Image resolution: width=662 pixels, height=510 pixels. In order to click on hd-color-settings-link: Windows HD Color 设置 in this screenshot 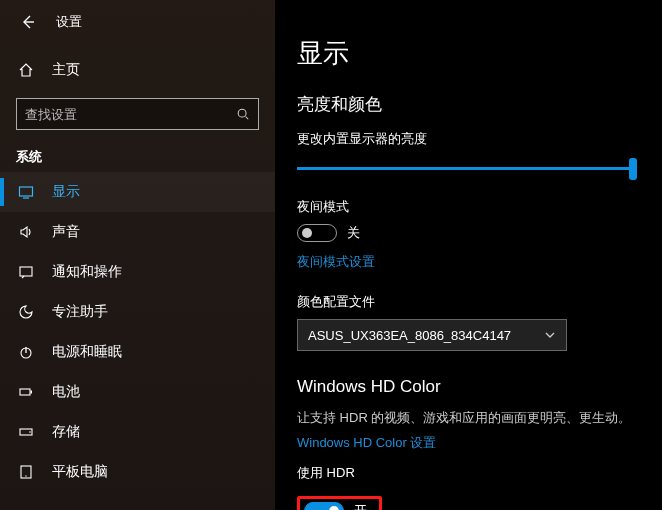, I will do `click(366, 443)`.